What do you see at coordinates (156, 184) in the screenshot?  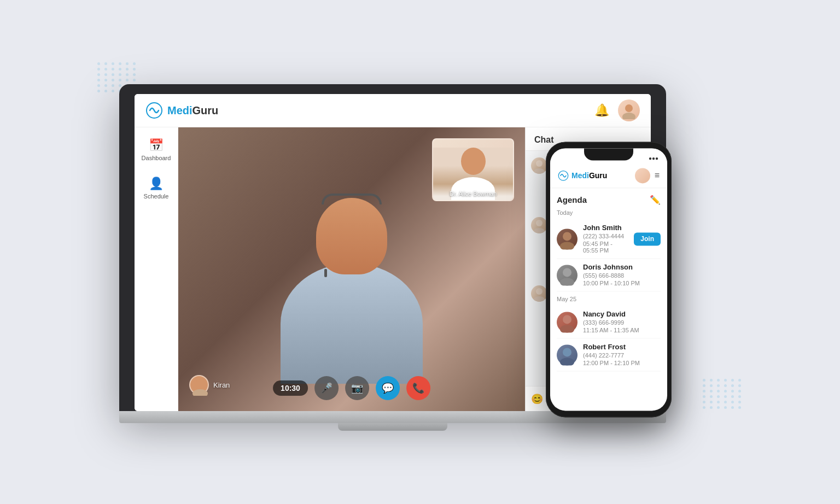 I see `schedule-icon: 👤` at bounding box center [156, 184].